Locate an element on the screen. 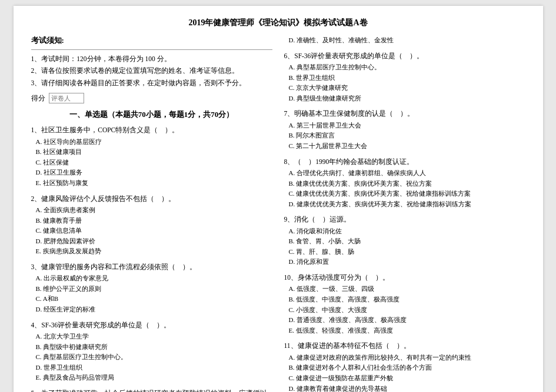 The width and height of the screenshot is (556, 392). q1-opt-a: A. 社区导向的基层医疗 is located at coordinates (152, 142).